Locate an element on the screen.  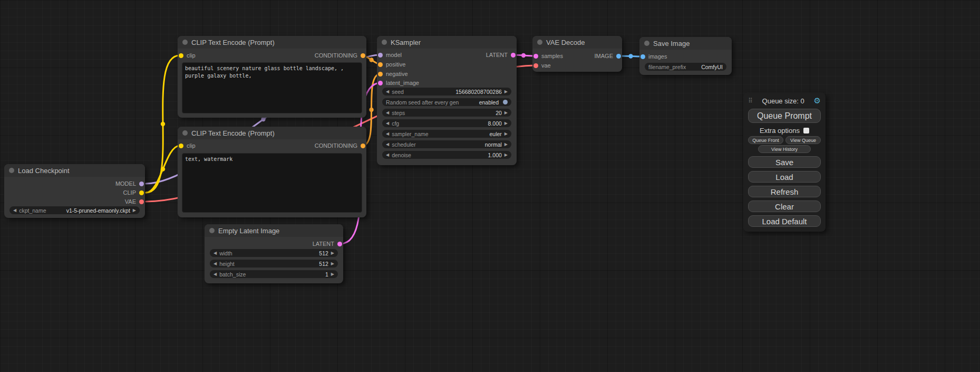
widget-cfg: ◀ cfg 8.000 ▶ is located at coordinates (447, 123).